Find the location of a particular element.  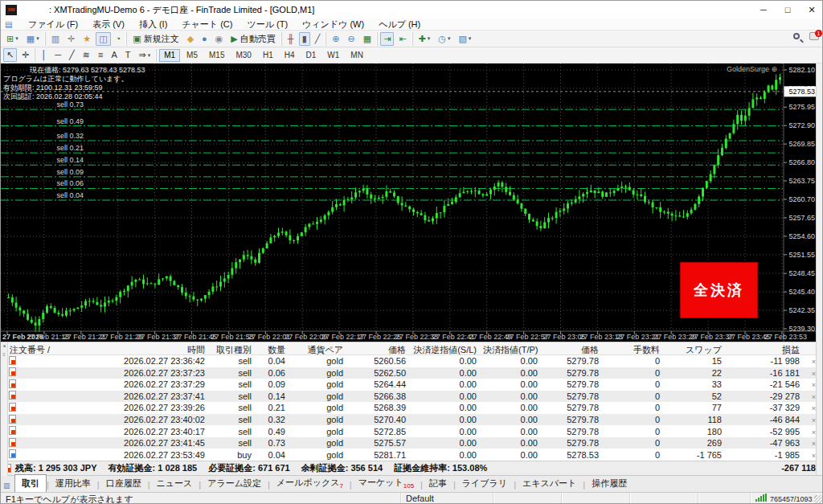

menu-item-0: ファイル (F) is located at coordinates (53, 24).